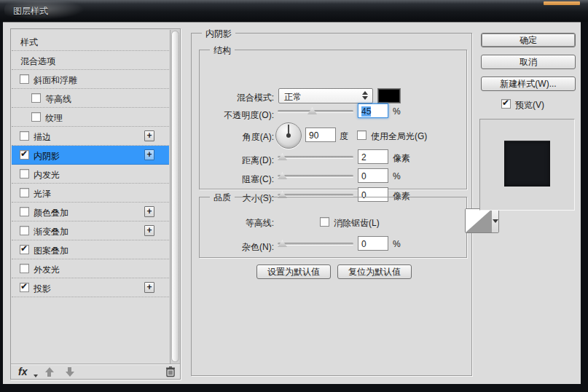 Image resolution: width=588 pixels, height=392 pixels. I want to click on use-global-light-label: 使用全局光(G), so click(399, 137).